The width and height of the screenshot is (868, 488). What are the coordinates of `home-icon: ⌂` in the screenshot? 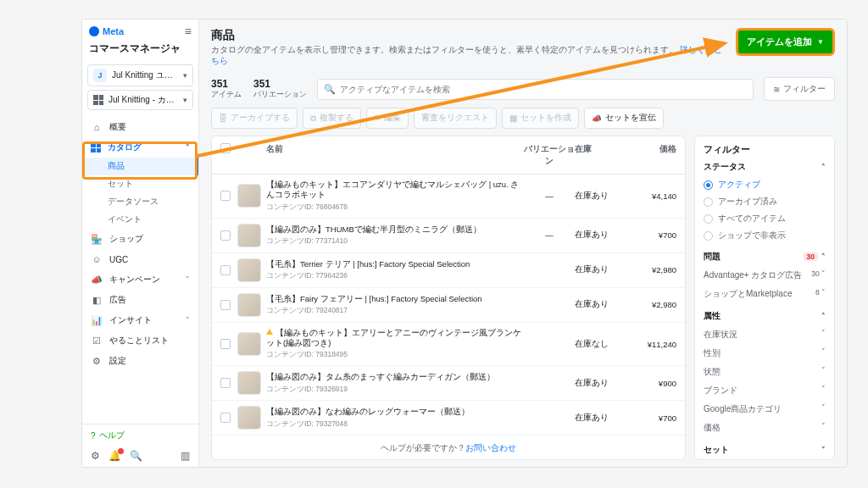 It's located at (97, 127).